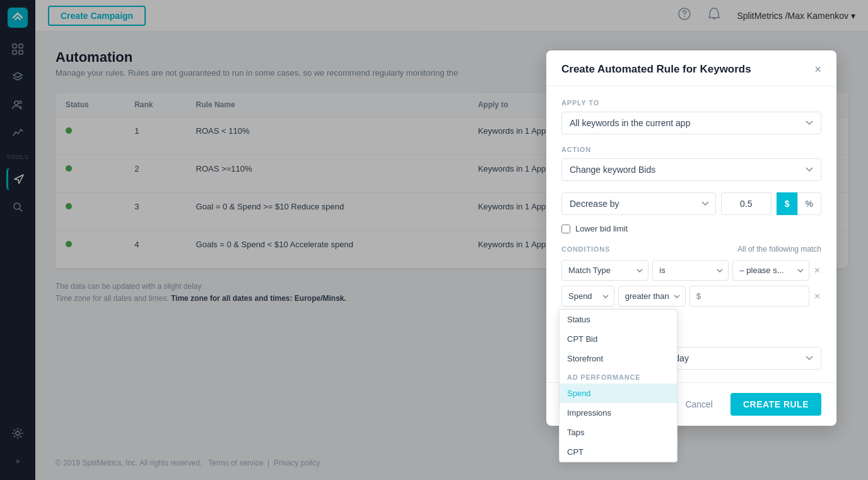  I want to click on condition-field-dropdown: Status CPT Bid Storefront AD PERFORMANCE…, so click(618, 386).